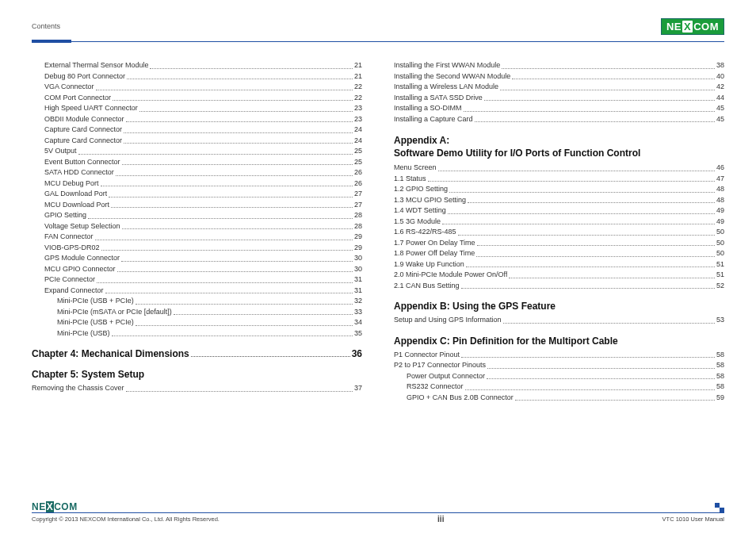 Image resolution: width=756 pixels, height=533 pixels. Describe the element at coordinates (559, 222) in the screenshot. I see `toc-entry: 1.5 3G Module49` at that location.